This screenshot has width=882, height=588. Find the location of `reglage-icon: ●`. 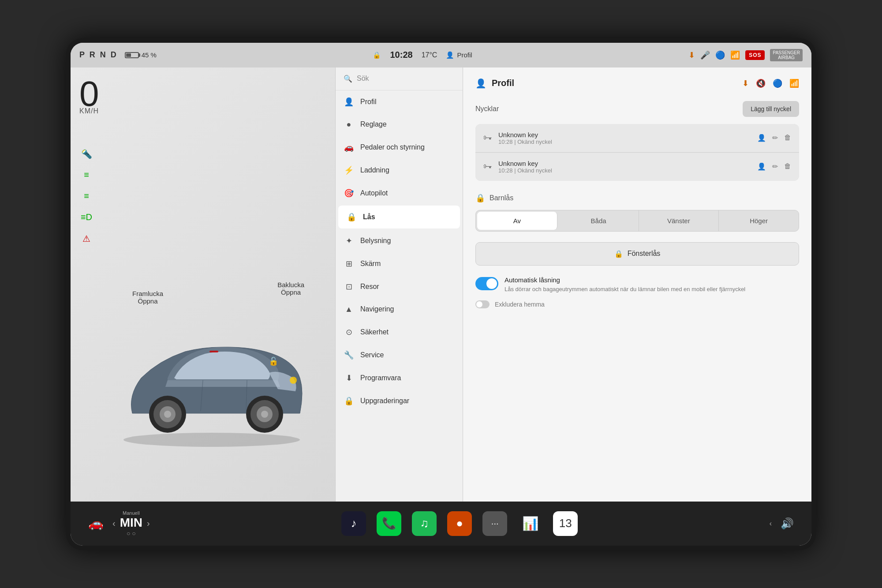

reglage-icon: ● is located at coordinates (349, 124).